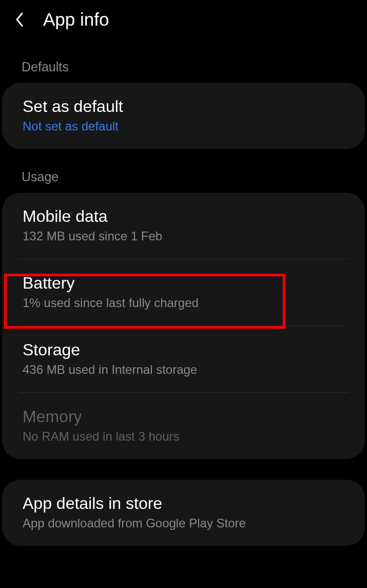 This screenshot has width=367, height=588. I want to click on memory-row: Memory No RAM used in last 3 hours, so click(184, 426).